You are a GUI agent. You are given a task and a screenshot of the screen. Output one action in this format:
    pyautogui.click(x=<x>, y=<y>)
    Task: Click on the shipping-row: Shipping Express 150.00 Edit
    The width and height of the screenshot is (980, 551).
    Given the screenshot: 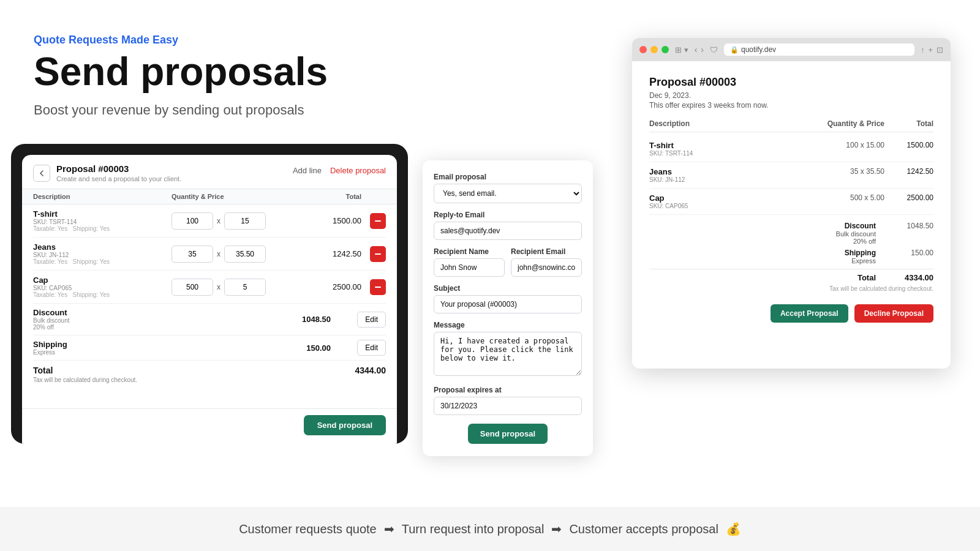 What is the action you would take?
    pyautogui.click(x=209, y=348)
    